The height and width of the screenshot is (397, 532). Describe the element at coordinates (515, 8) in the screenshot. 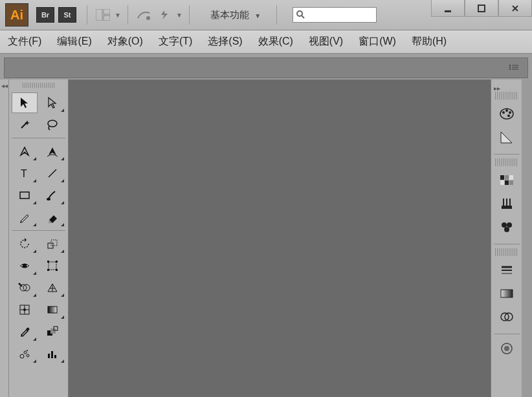

I see `close-button` at that location.